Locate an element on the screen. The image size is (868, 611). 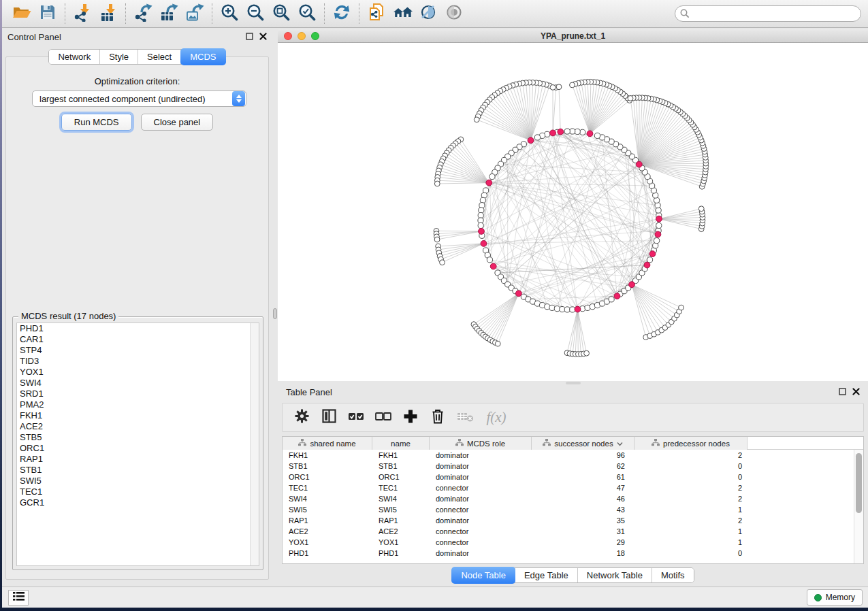
minimize-window-icon is located at coordinates (302, 36).